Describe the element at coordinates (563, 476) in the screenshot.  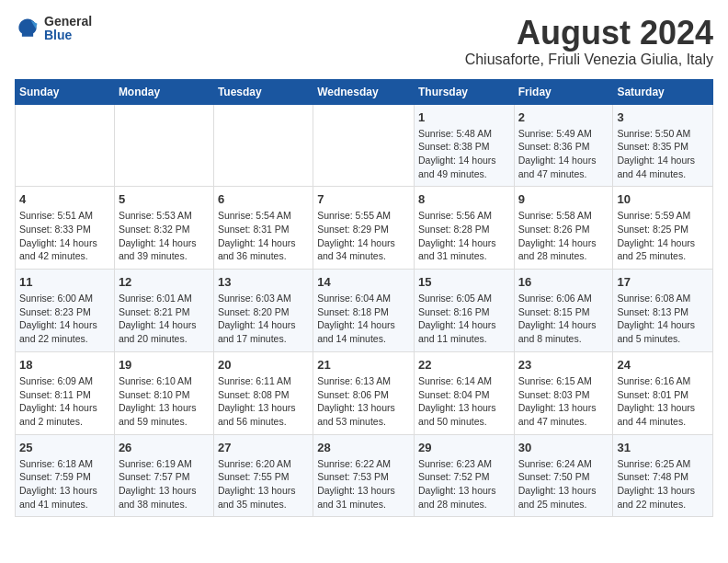
I see `calendar-cell: 30Sunrise: 6:24 AMSunset: 7:50 PMDayligh…` at that location.